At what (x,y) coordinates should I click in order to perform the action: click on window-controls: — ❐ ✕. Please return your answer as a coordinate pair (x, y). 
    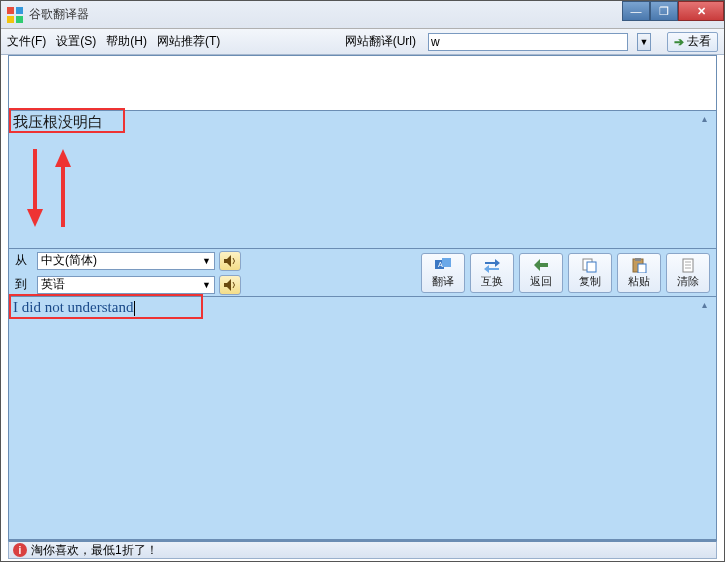
    Looking at the image, I should click on (673, 11).